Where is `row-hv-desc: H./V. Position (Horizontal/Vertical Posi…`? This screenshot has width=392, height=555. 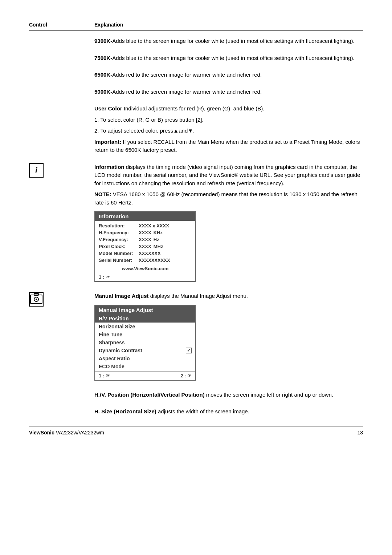
row-hv-desc: H./V. Position (Horizontal/Vertical Posi… is located at coordinates (196, 397).